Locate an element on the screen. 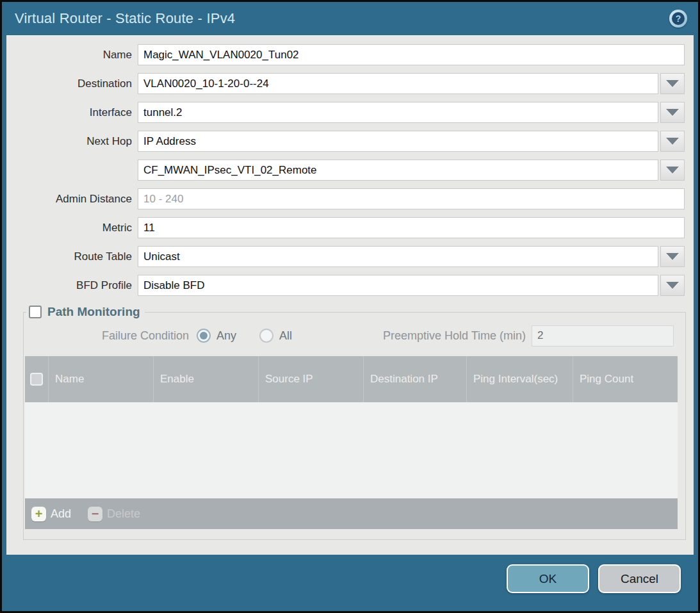 The height and width of the screenshot is (613, 700). destination-dropdown-button is located at coordinates (672, 83).